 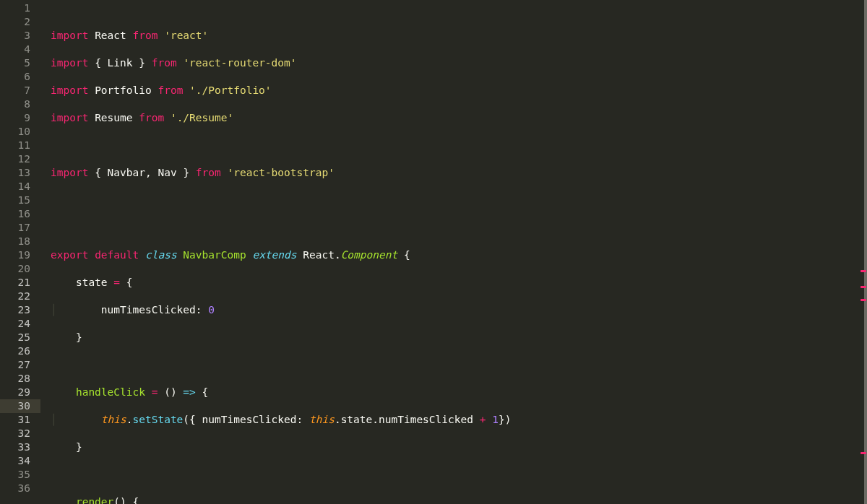 I want to click on line-number: 32, so click(x=20, y=433).